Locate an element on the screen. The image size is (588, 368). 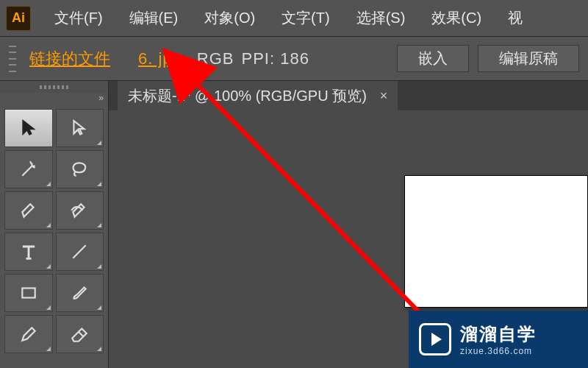
play-icon is located at coordinates (435, 339).